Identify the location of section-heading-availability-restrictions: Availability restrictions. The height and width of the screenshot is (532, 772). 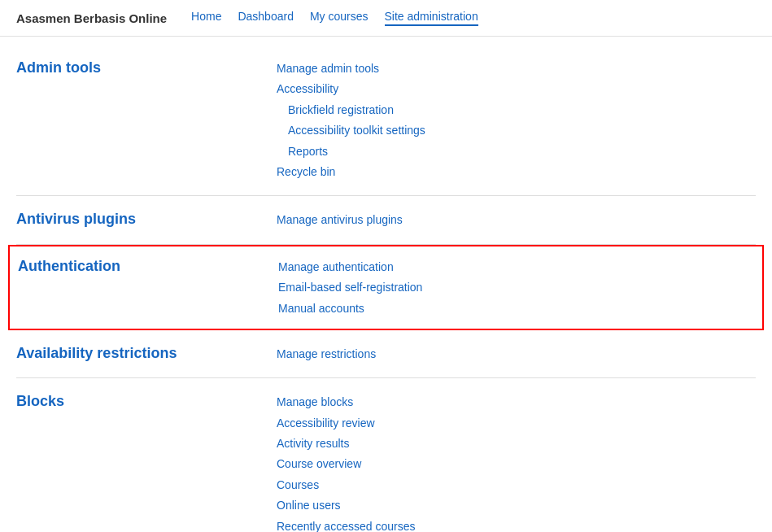
(146, 353).